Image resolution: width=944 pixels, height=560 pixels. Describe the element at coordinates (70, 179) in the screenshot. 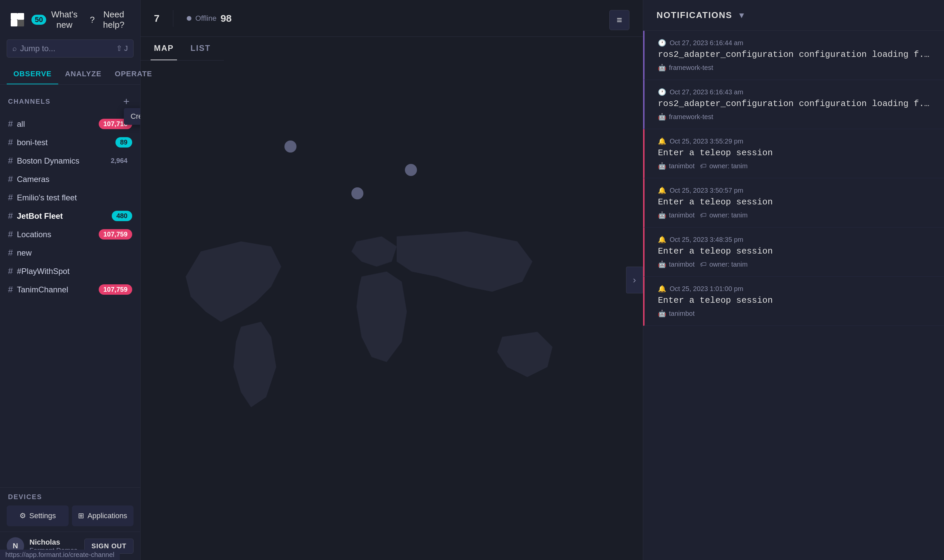

I see `channel-item-cameras: # Cameras` at that location.